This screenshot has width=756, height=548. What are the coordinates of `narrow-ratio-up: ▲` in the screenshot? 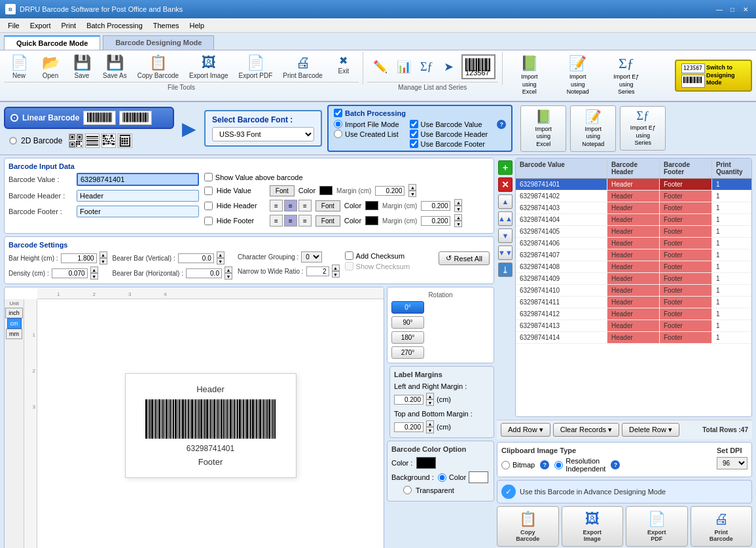 It's located at (336, 268).